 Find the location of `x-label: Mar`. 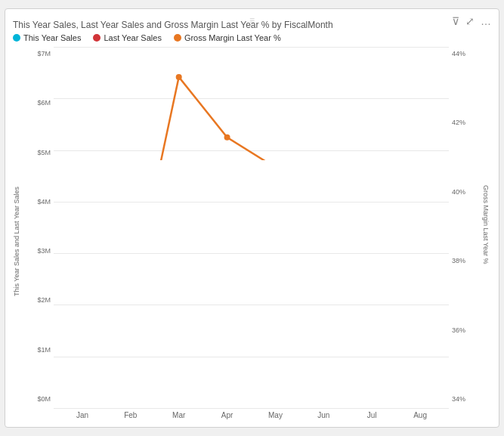

x-label: Mar is located at coordinates (179, 414).